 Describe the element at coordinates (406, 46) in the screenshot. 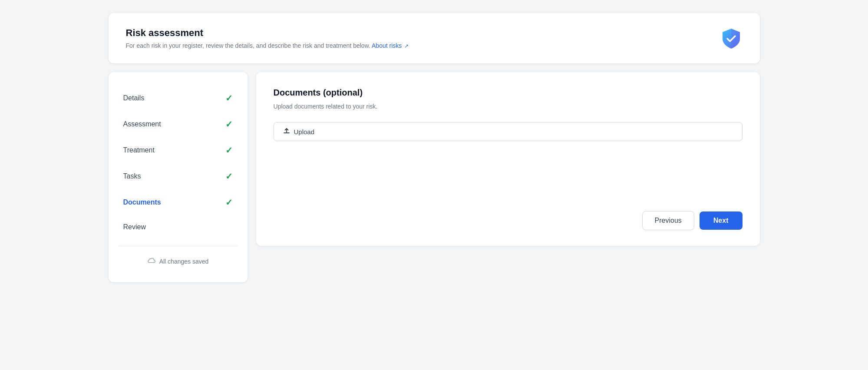

I see `external-link-icon: ↗` at that location.